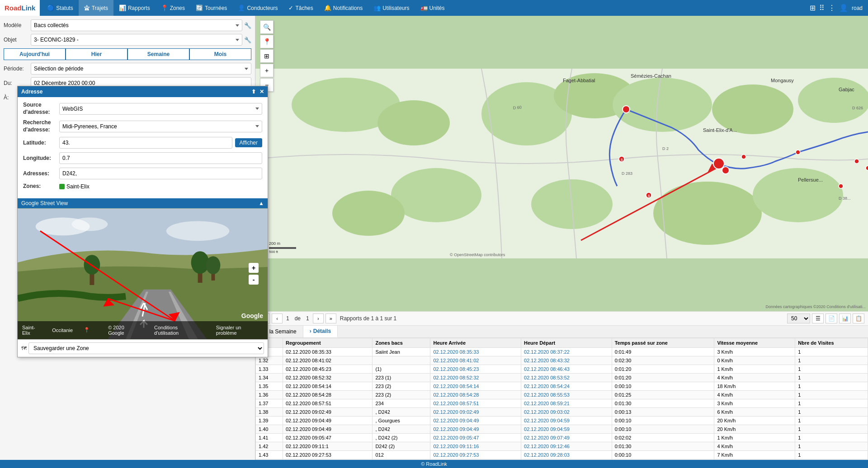 The image size is (868, 468). Describe the element at coordinates (212, 8) in the screenshot. I see `nav-tournees: 🔄 Tournées` at that location.